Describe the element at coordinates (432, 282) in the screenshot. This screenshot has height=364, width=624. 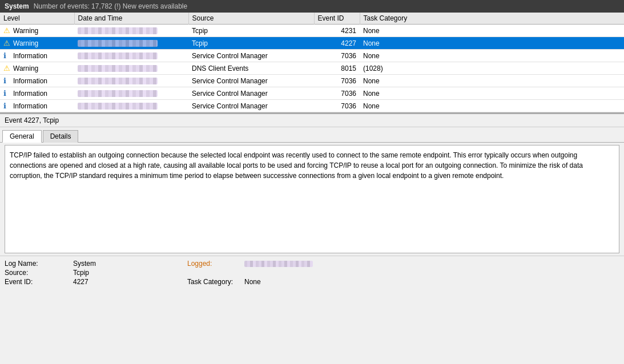
I see `taskcategory-value: None` at that location.